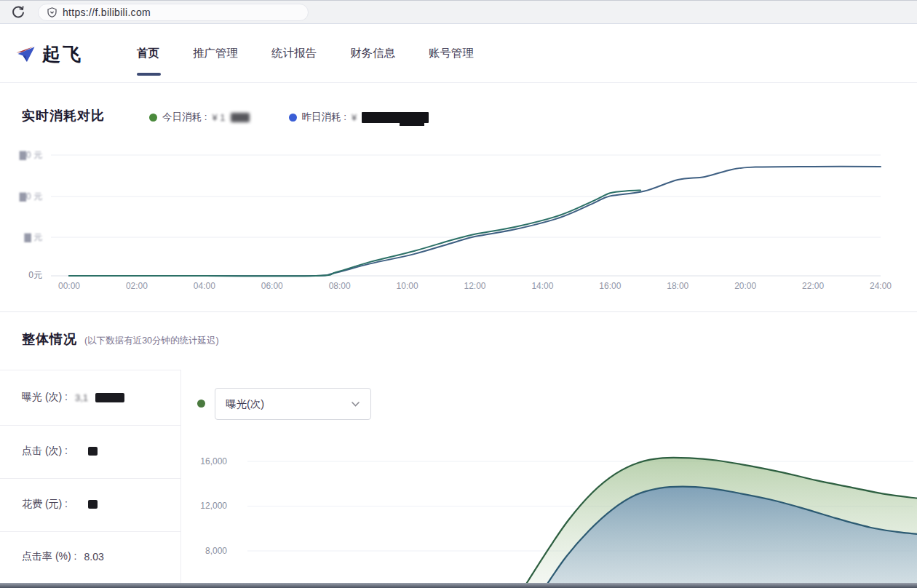 The image size is (917, 588). I want to click on top-chart-x-ticks: 00:0002:0004:0006:0008:0010:0012:0014:00…, so click(458, 287).